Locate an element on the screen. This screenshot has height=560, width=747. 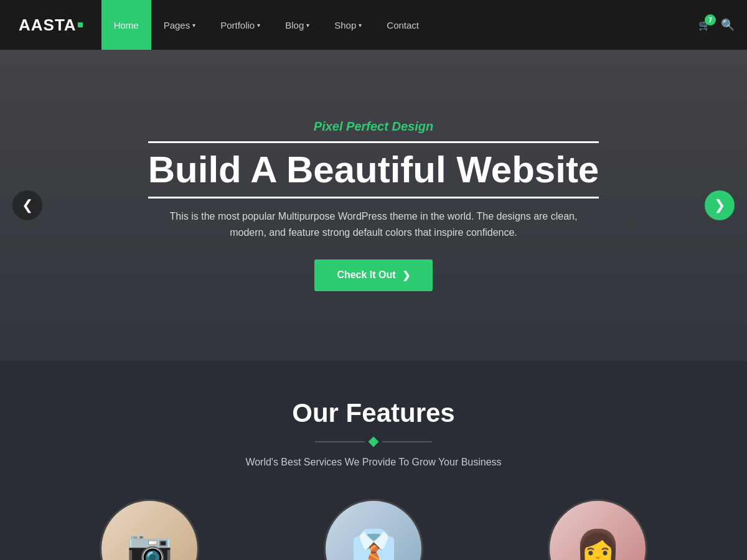
site-logo: AASTA is located at coordinates (51, 25).